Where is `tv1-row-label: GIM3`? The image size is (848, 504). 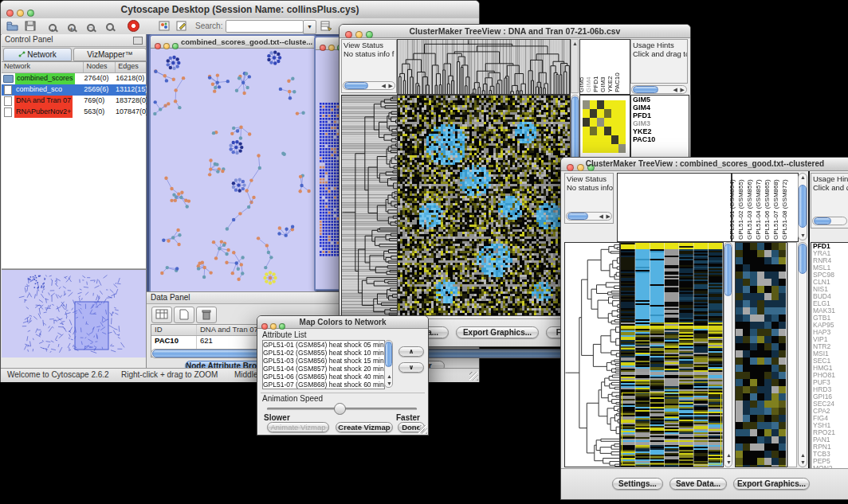 tv1-row-label: GIM3 is located at coordinates (660, 123).